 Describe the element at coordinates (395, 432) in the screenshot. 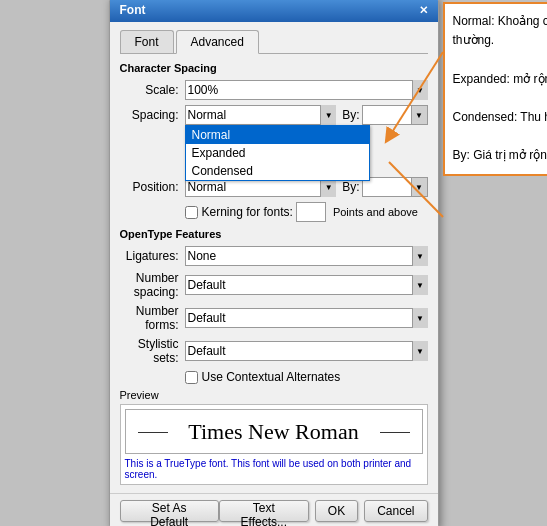

I see `preview-line-right` at that location.